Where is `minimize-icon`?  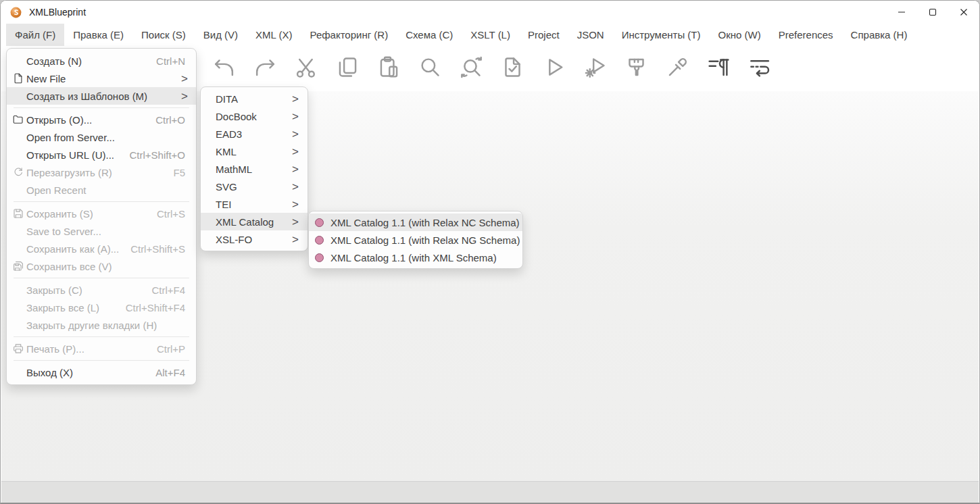 minimize-icon is located at coordinates (902, 12).